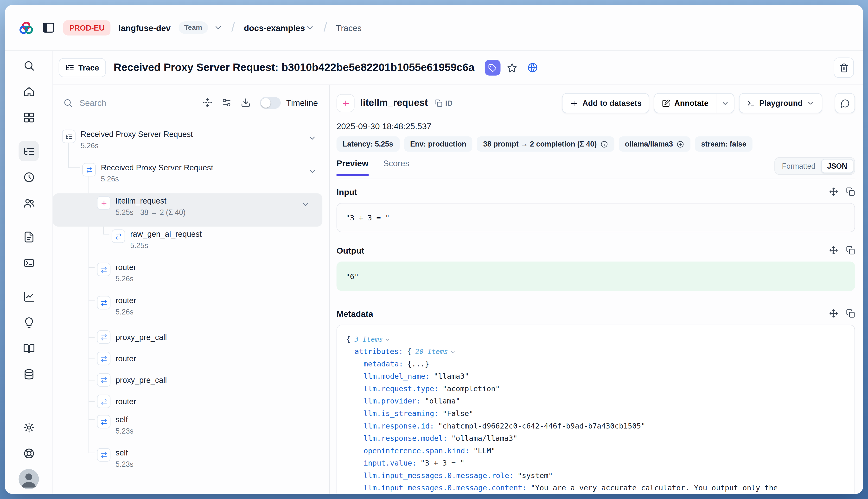 This screenshot has width=868, height=499. I want to click on globe-icon, so click(533, 68).